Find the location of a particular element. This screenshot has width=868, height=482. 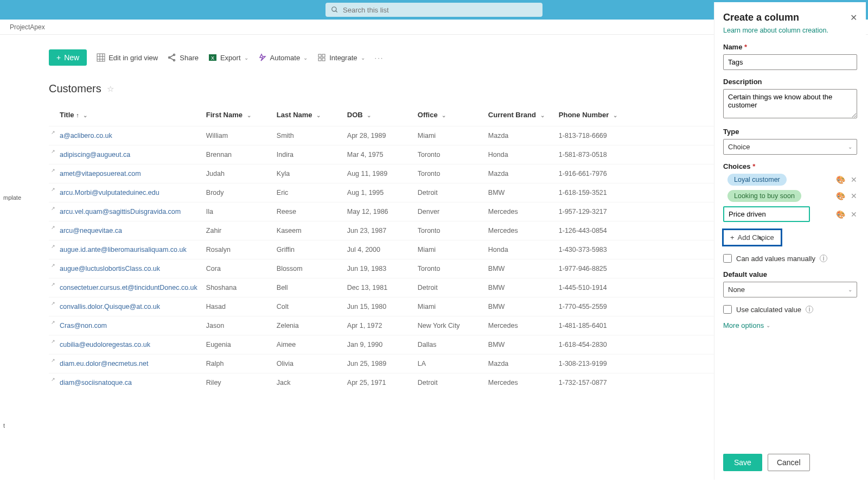

cell-title: augue.id.ante@liberomaurisaliquam.co.uk is located at coordinates (125, 250).